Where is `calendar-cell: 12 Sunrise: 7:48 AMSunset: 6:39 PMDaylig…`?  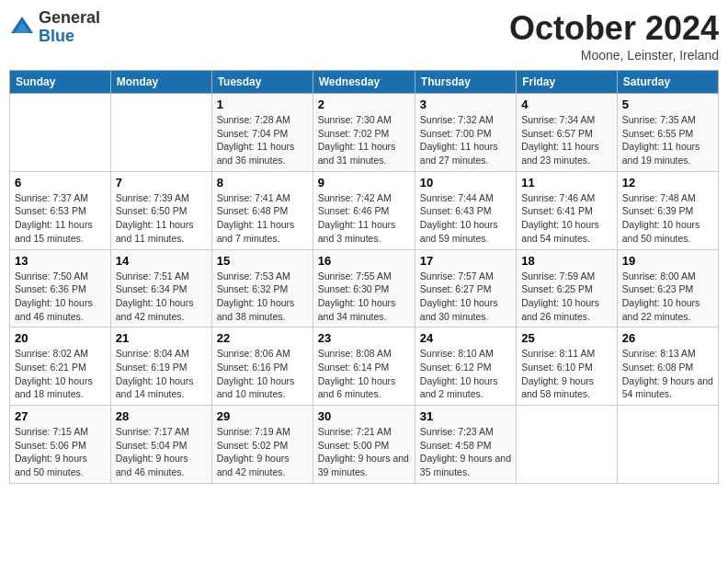 calendar-cell: 12 Sunrise: 7:48 AMSunset: 6:39 PMDaylig… is located at coordinates (667, 210).